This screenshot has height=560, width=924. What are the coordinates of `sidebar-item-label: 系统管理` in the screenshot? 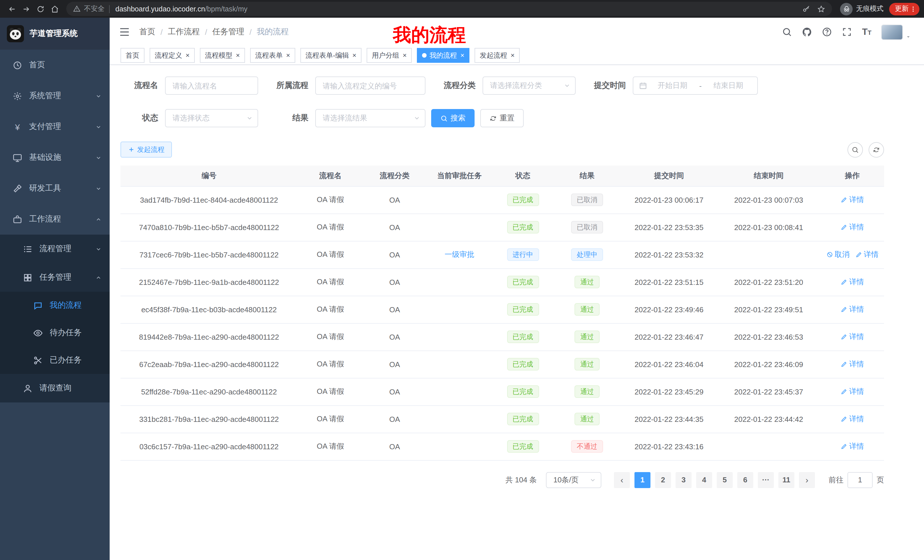 It's located at (45, 96).